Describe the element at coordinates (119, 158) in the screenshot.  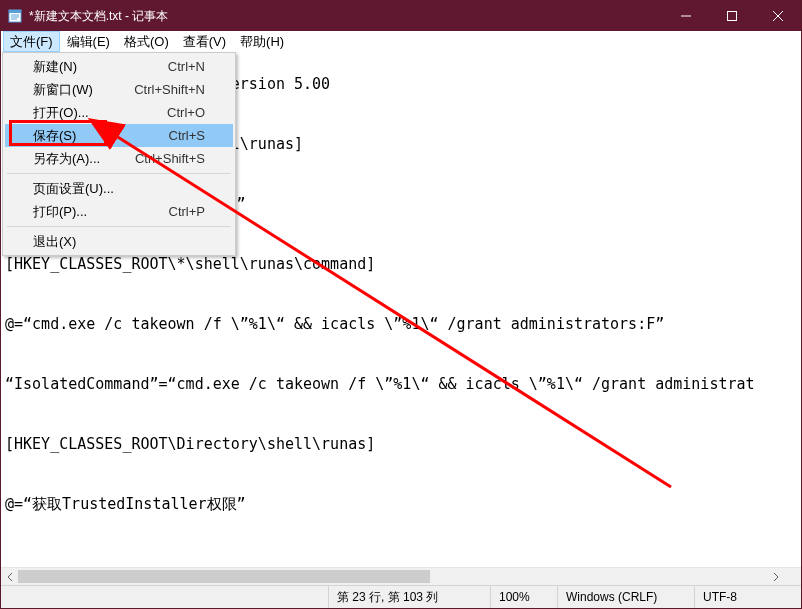
I see `menu-save-as: 另存为(A)... Ctrl+Shift+S` at that location.